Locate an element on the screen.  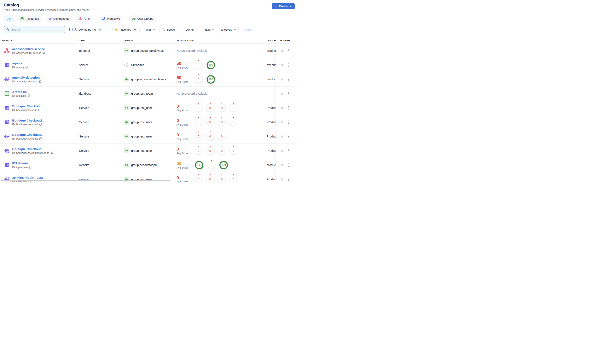
table-row: anomaly-detection ID is located at coordinates (138, 79).